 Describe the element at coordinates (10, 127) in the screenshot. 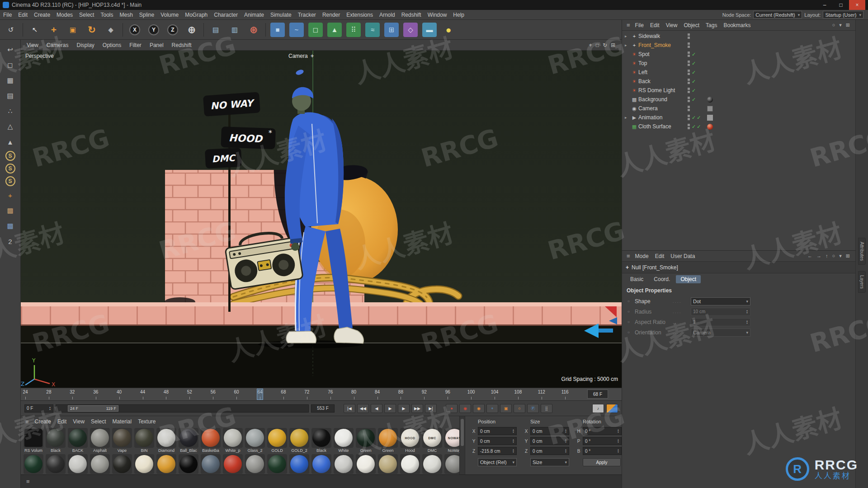

I see `edges-mode-icon: △` at that location.